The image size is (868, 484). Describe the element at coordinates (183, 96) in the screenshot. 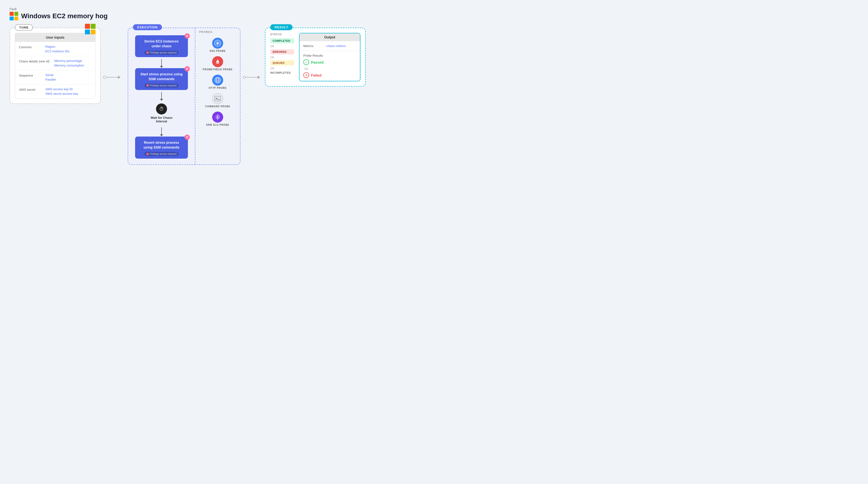

I see `exec-probes-combined: EXECUTION ⚙ Derive EC2 instances under c…` at that location.